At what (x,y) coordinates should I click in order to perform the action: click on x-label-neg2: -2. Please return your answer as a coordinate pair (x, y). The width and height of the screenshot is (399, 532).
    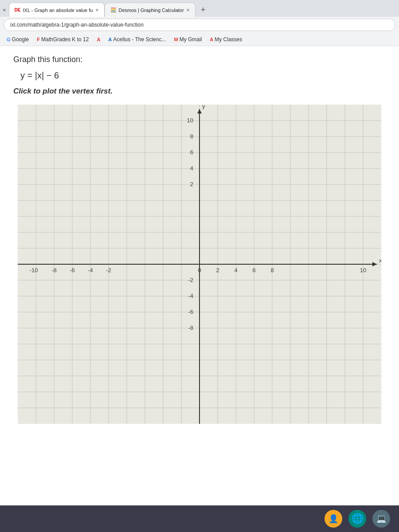
    Looking at the image, I should click on (109, 270).